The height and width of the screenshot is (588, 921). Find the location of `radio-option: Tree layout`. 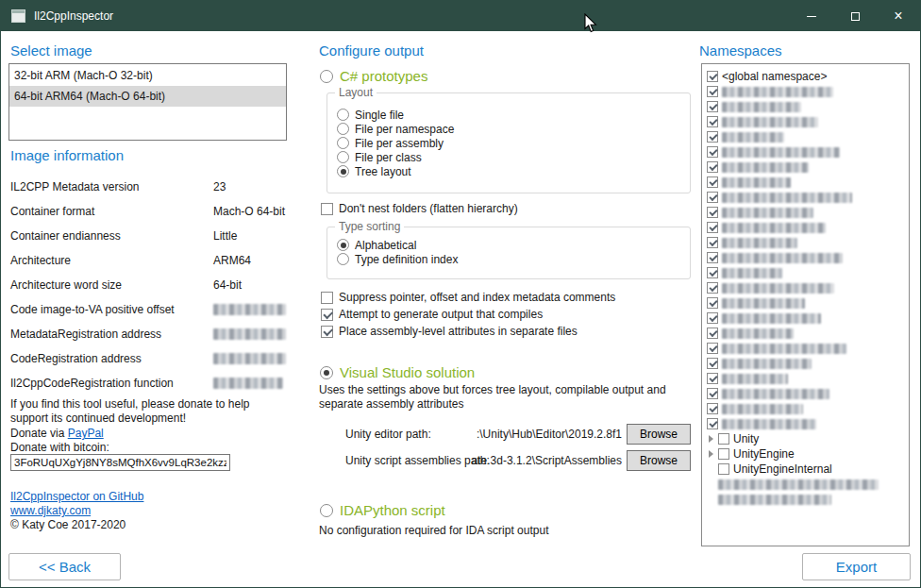

radio-option: Tree layout is located at coordinates (513, 172).